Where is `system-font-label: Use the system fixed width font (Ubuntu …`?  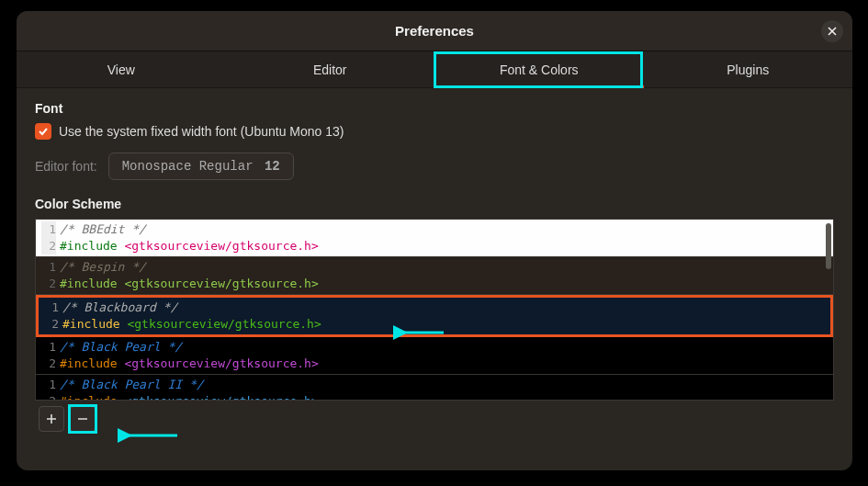 system-font-label: Use the system fixed width font (Ubuntu … is located at coordinates (201, 131).